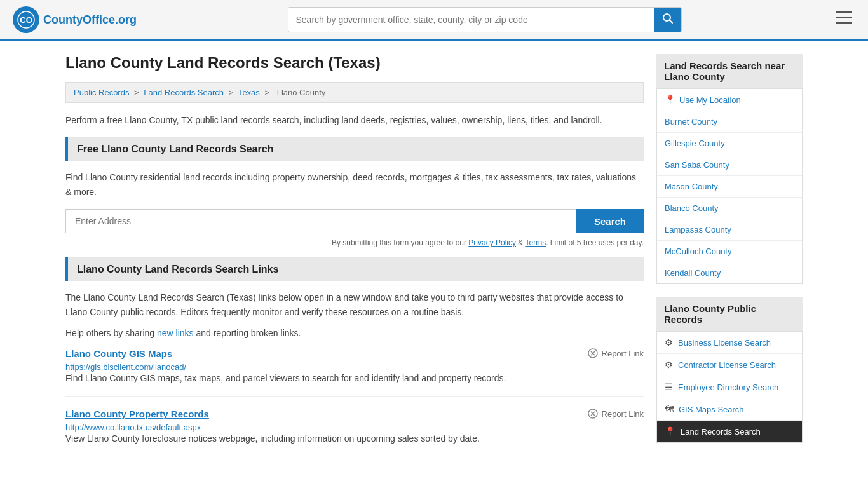 The height and width of the screenshot is (488, 868). I want to click on header-search-bar, so click(485, 20).